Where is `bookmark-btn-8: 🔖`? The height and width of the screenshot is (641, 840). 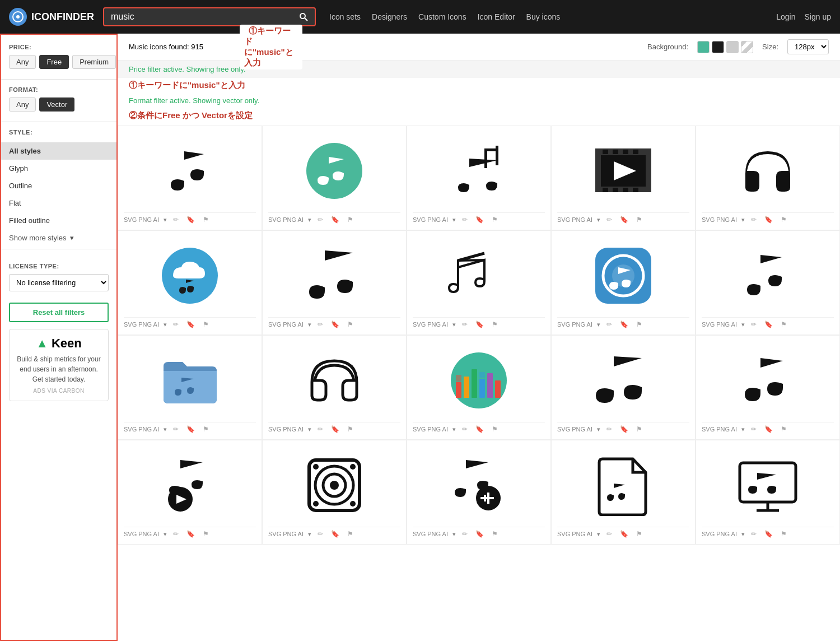 bookmark-btn-8: 🔖 is located at coordinates (479, 324).